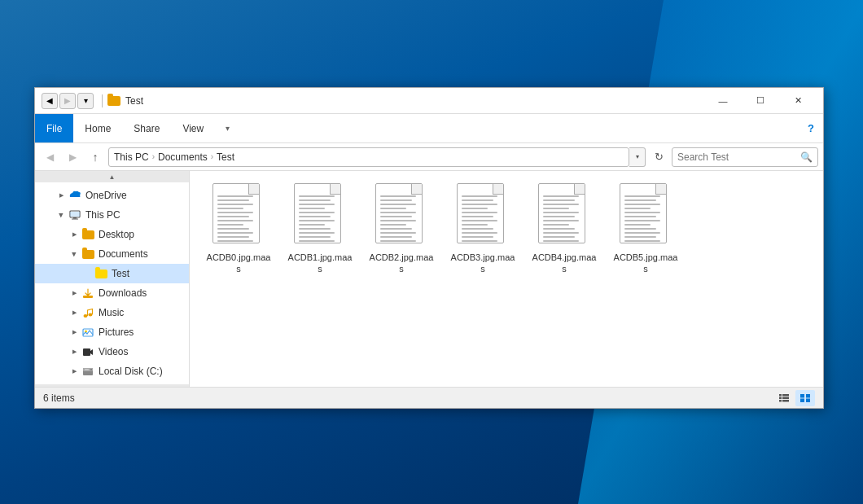 Image resolution: width=863 pixels, height=504 pixels. What do you see at coordinates (646, 230) in the screenshot?
I see `file-item-5: ACDB5.jpg.maas` at bounding box center [646, 230].